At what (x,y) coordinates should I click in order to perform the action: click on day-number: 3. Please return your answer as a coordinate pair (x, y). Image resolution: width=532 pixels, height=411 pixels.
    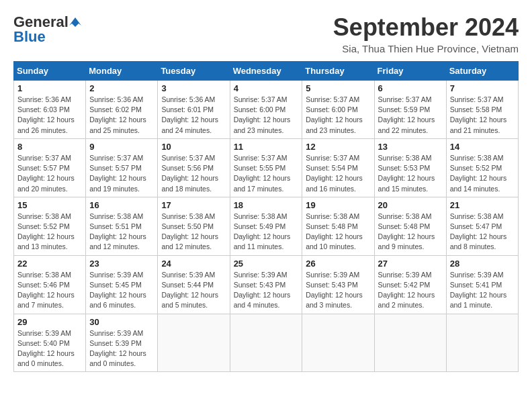
    Looking at the image, I should click on (193, 89).